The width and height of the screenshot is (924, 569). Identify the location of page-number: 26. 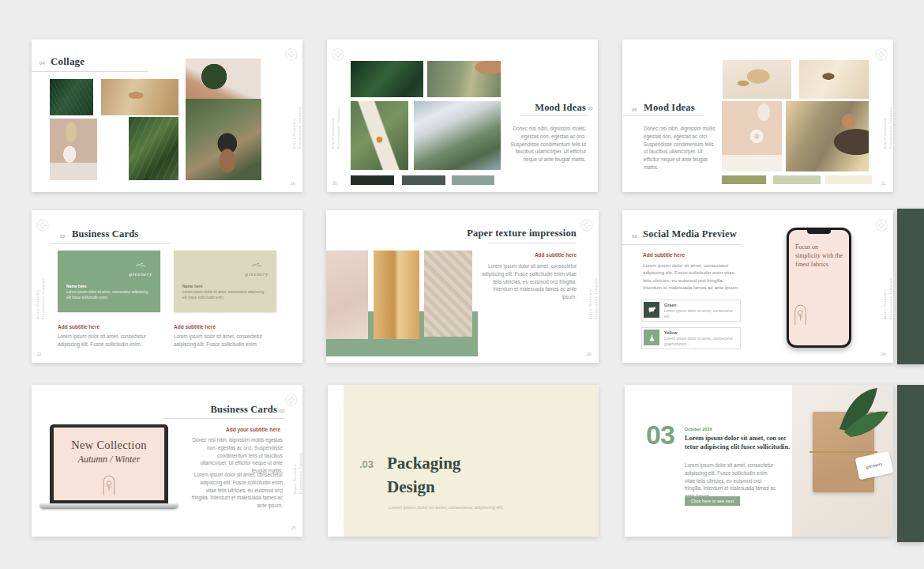
(589, 354).